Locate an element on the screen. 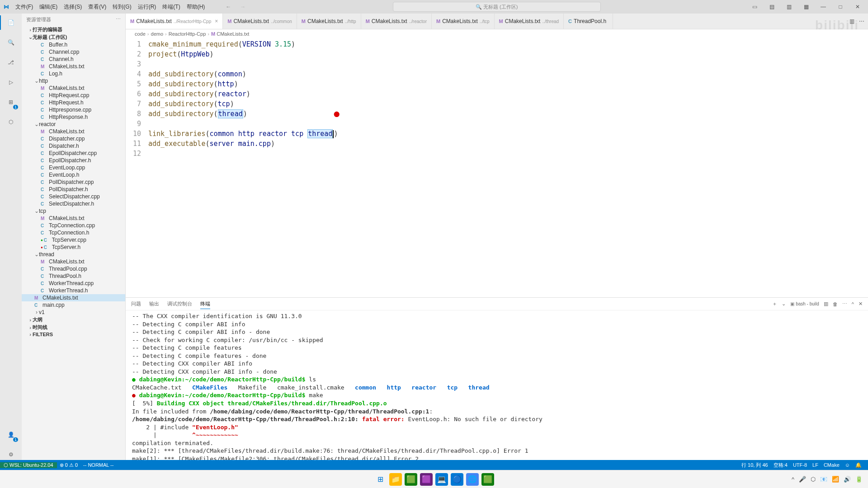 The width and height of the screenshot is (868, 488). maximize-panel-icon: ^ is located at coordinates (853, 304).